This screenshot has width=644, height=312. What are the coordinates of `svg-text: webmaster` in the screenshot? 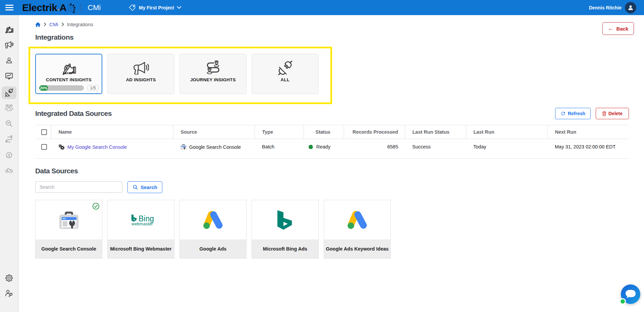 It's located at (142, 224).